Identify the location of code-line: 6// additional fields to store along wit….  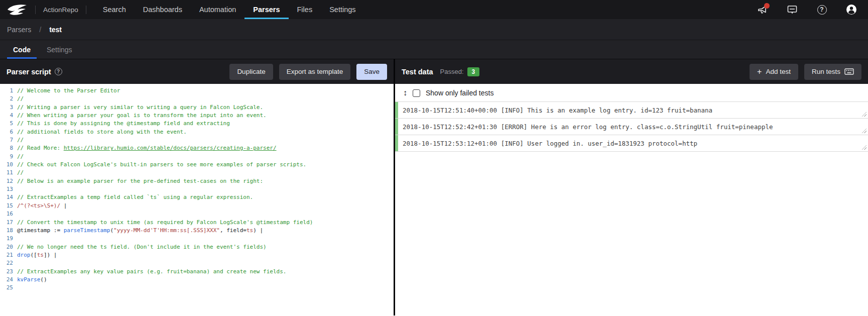
(197, 132).